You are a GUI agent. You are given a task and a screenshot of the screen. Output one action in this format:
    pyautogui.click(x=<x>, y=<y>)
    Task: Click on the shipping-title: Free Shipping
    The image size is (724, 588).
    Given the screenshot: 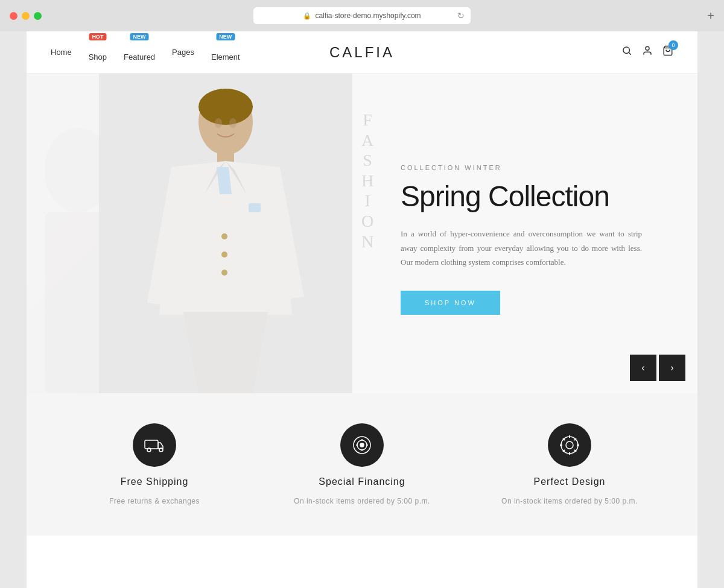 What is the action you would take?
    pyautogui.click(x=154, y=482)
    